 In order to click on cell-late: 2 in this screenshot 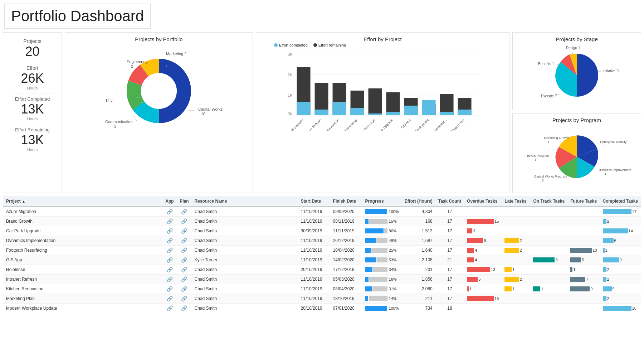, I will do `click(516, 241)`.